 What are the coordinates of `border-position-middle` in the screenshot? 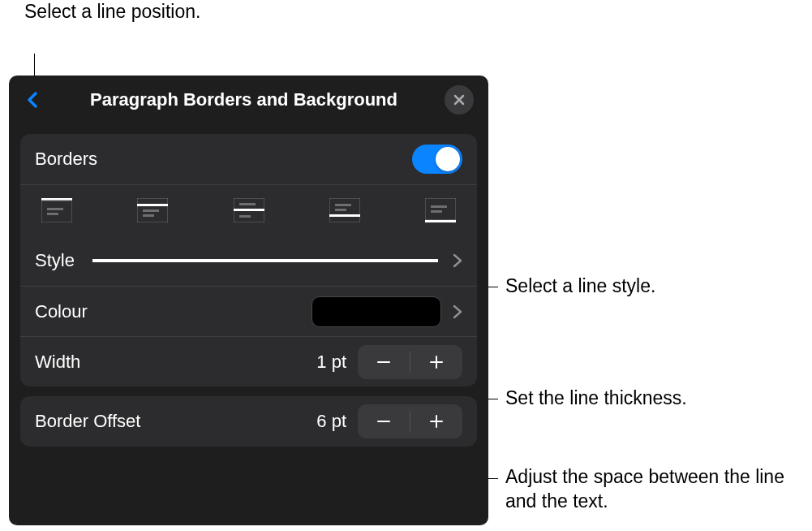 It's located at (249, 210).